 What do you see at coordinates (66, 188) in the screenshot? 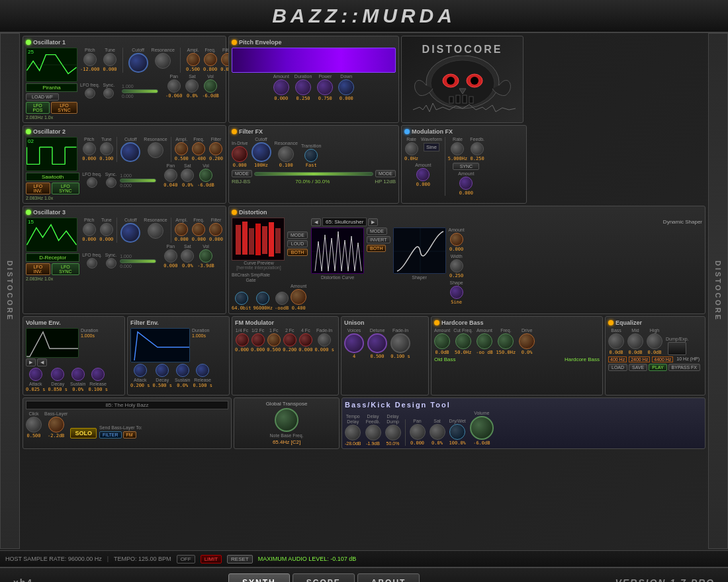
I see `osc2-lfo-sync-btn: LFO SYNC` at bounding box center [66, 188].